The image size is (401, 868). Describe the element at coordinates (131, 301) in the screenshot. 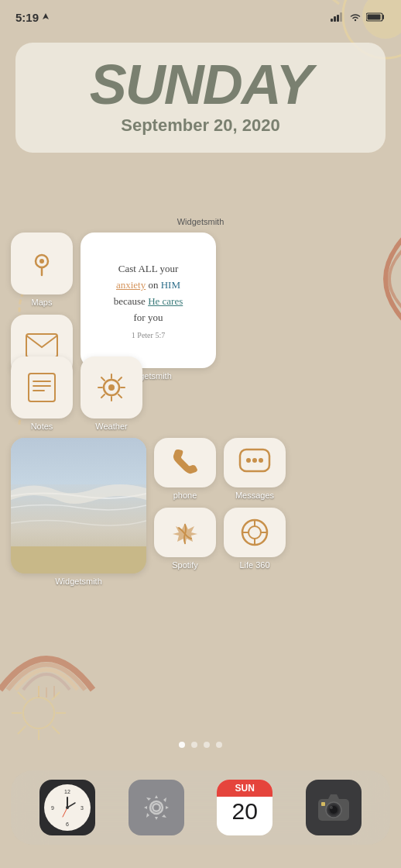

I see `verse-because: because` at that location.